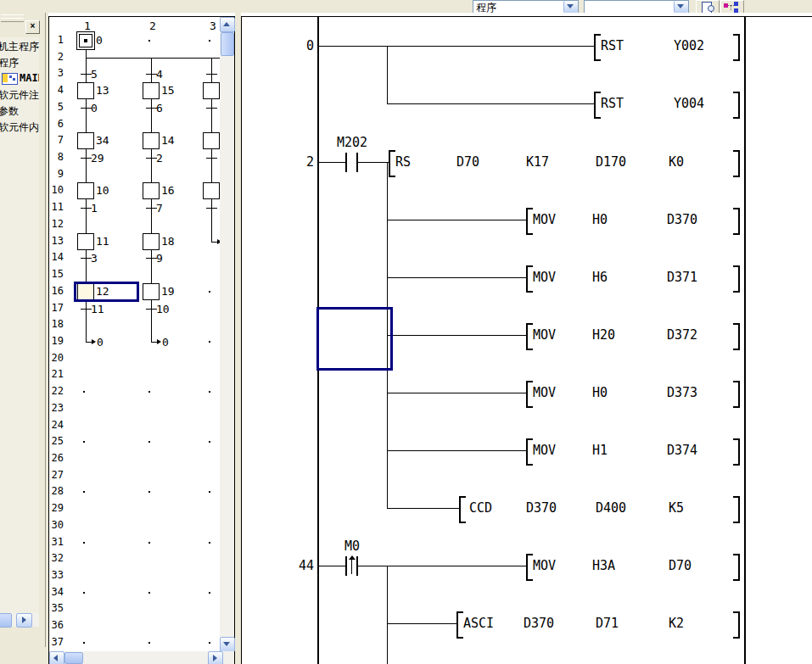 The image size is (812, 664). What do you see at coordinates (56, 491) in the screenshot?
I see `sfc-row-number: 28` at bounding box center [56, 491].